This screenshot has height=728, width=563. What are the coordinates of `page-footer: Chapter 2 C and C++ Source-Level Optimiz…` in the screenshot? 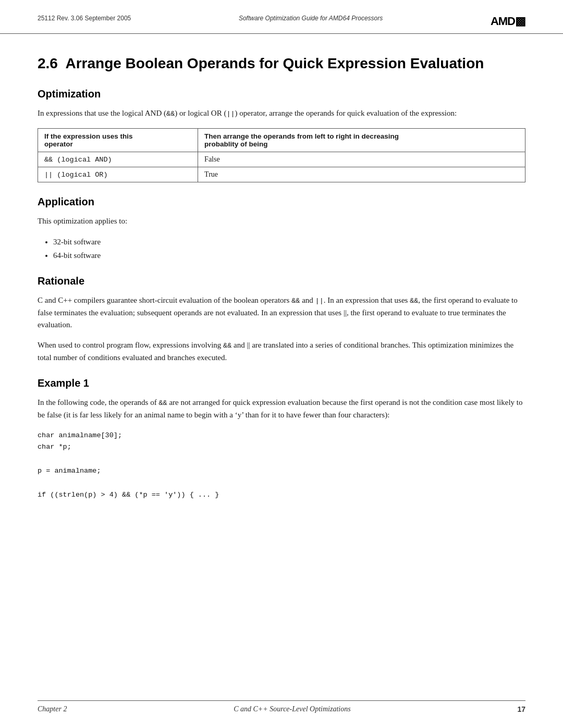 It's located at (282, 707).